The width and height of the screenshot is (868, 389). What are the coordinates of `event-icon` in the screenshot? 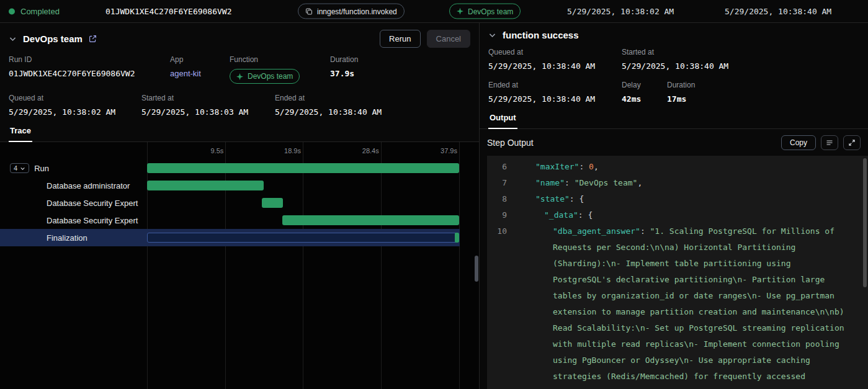 It's located at (309, 11).